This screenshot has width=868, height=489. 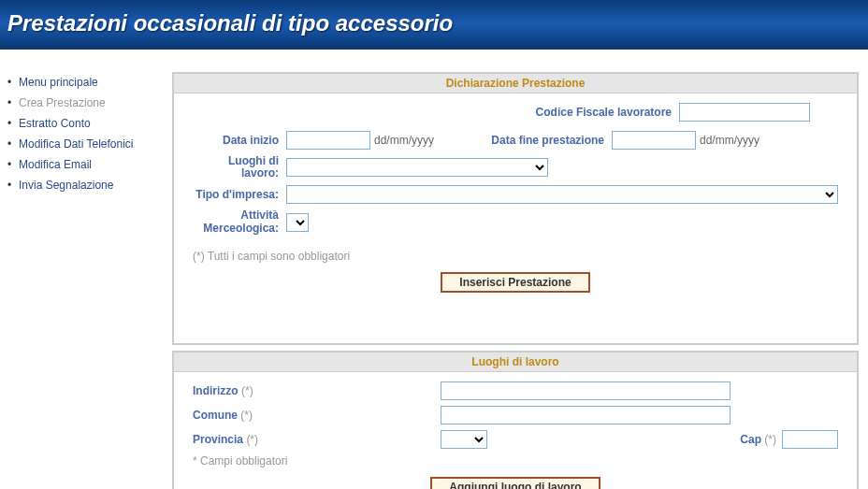 What do you see at coordinates (515, 461) in the screenshot?
I see `mandatory-note-luoghi: * Campi obbligatori` at bounding box center [515, 461].